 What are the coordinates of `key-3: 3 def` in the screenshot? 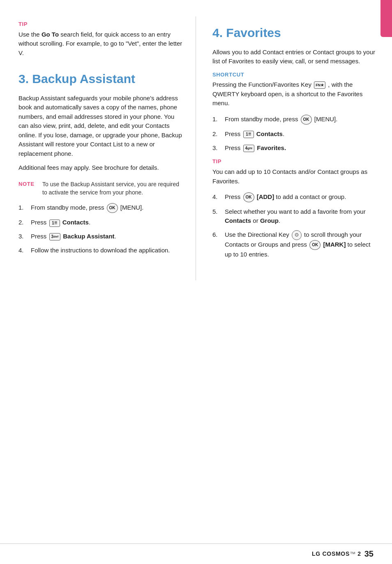 It's located at (55, 237).